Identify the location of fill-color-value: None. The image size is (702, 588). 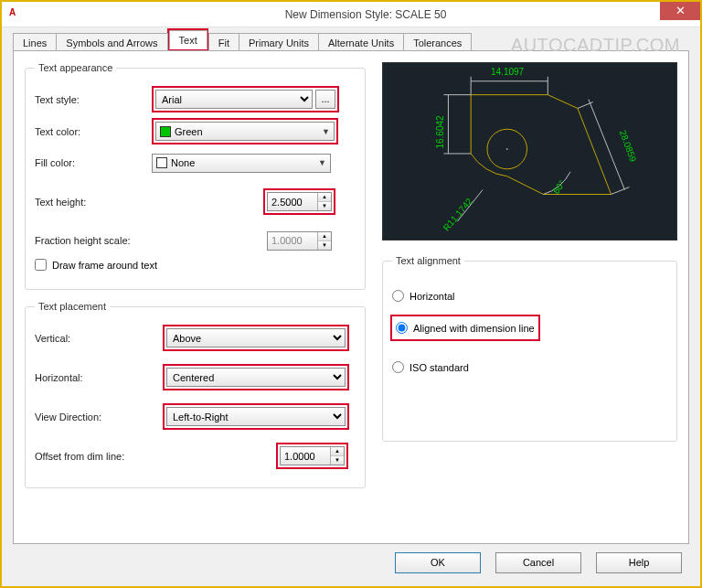
(183, 163).